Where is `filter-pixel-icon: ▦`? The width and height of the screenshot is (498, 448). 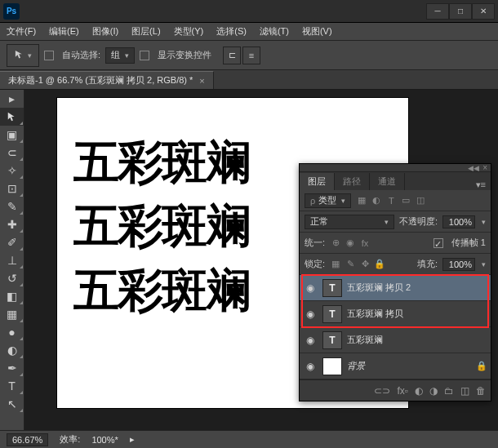 filter-pixel-icon: ▦ is located at coordinates (362, 201).